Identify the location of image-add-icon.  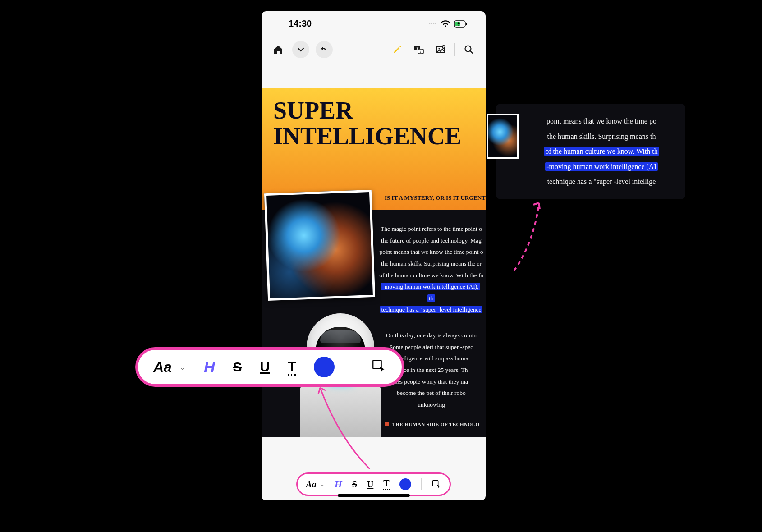
(441, 50).